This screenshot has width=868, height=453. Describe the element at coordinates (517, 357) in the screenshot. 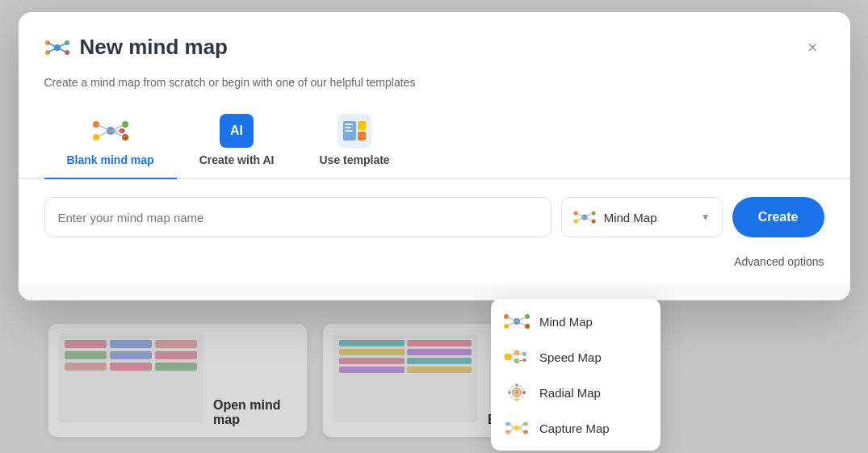

I see `speed-map-dropdown-icon` at that location.